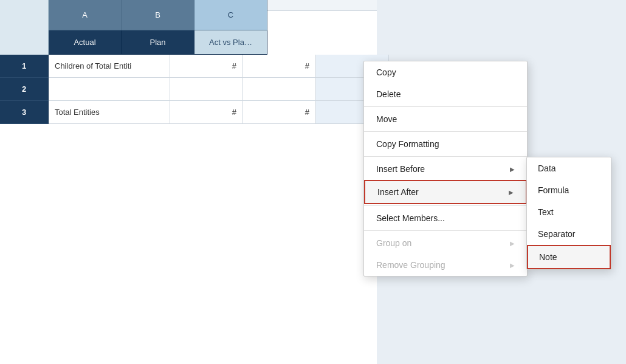 This screenshot has width=626, height=364. Describe the element at coordinates (445, 192) in the screenshot. I see `menu-item-insert-after: Insert After ▶` at that location.